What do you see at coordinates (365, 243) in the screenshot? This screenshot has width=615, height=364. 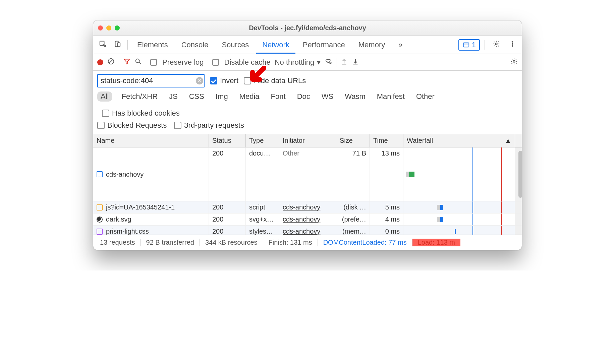 I see `status-dcl: DOMContentLoaded: 77 ms` at bounding box center [365, 243].